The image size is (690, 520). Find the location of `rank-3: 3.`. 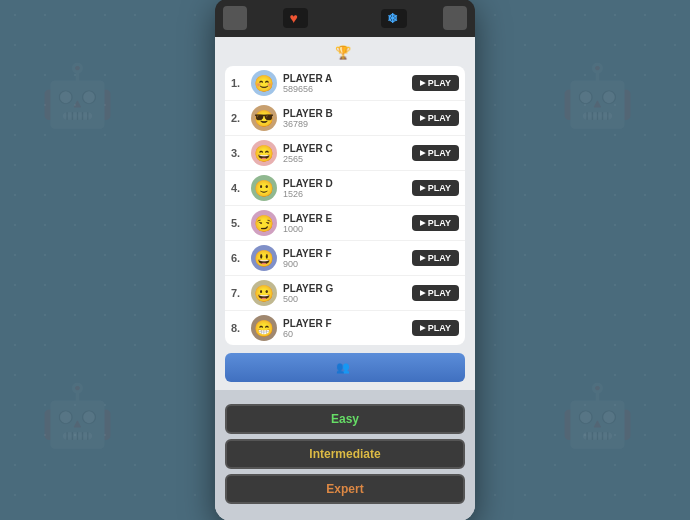

rank-3: 3. is located at coordinates (238, 153).